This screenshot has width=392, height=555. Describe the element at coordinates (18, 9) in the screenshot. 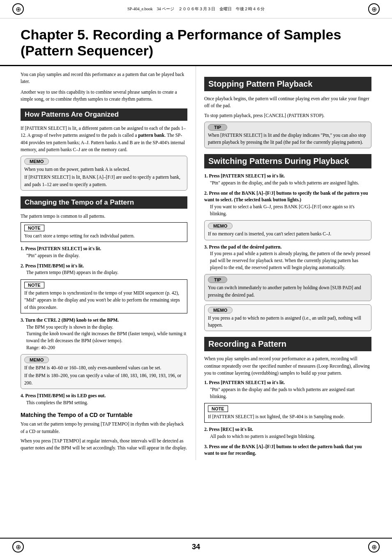

I see `top-left-corner-mark: ⊕` at that location.